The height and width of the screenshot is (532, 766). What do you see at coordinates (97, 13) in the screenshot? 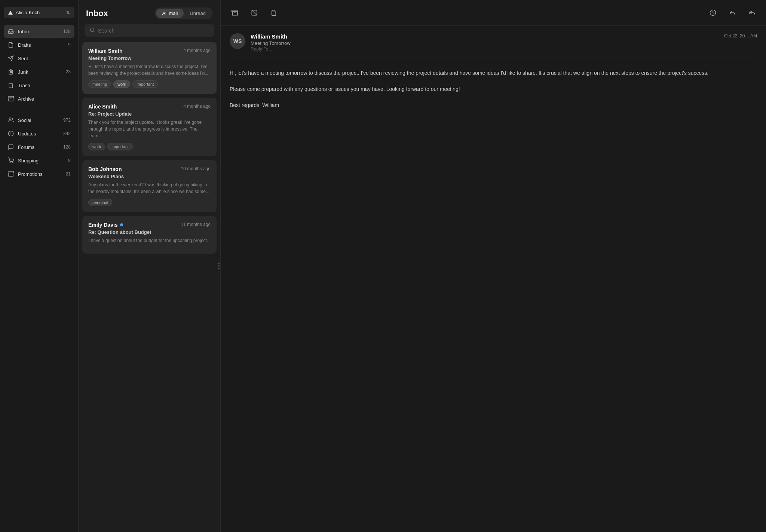
I see `inbox-title: Inbox` at bounding box center [97, 13].